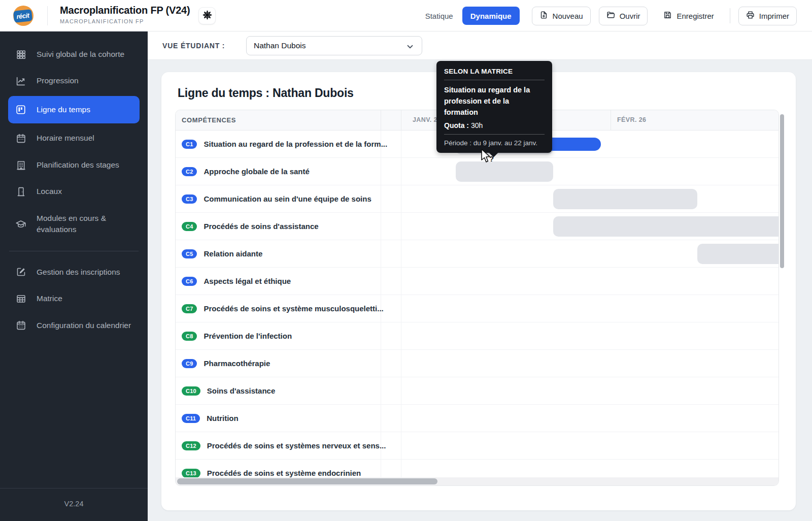  What do you see at coordinates (21, 138) in the screenshot?
I see `calendar-icon` at bounding box center [21, 138].